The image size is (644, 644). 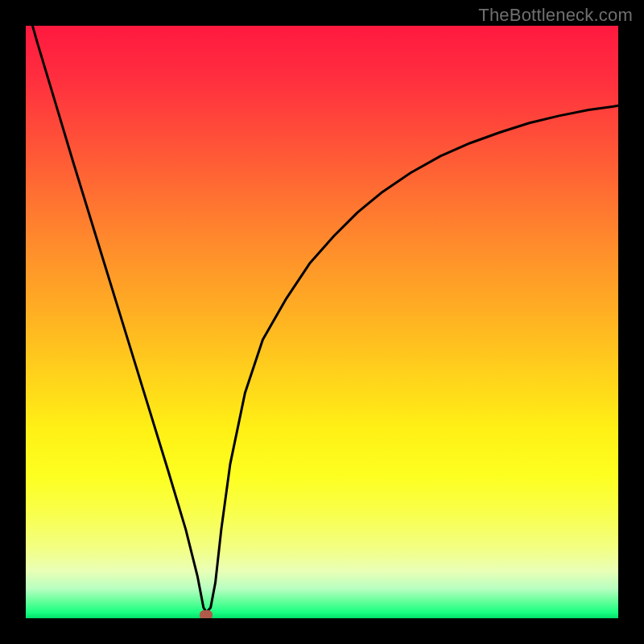 What do you see at coordinates (206, 614) in the screenshot?
I see `minimum-marker` at bounding box center [206, 614].